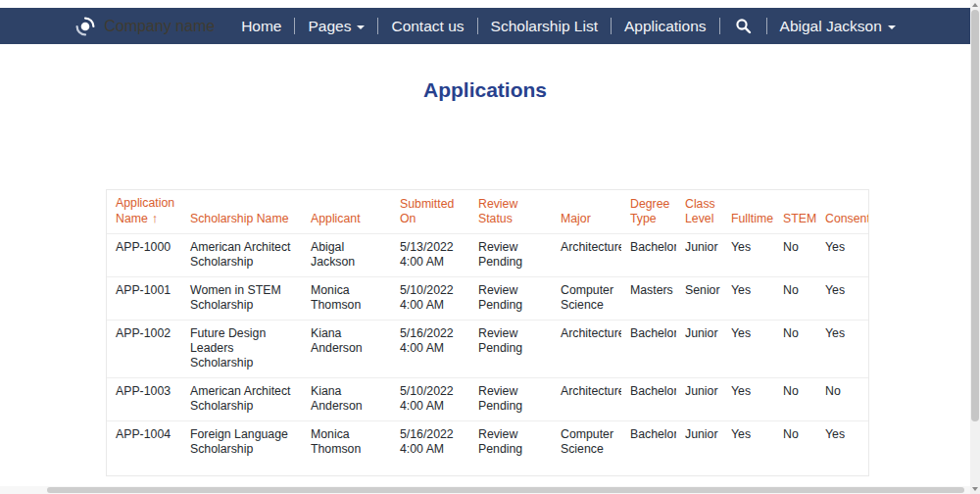  I want to click on nav-item-applications: Applications, so click(665, 26).